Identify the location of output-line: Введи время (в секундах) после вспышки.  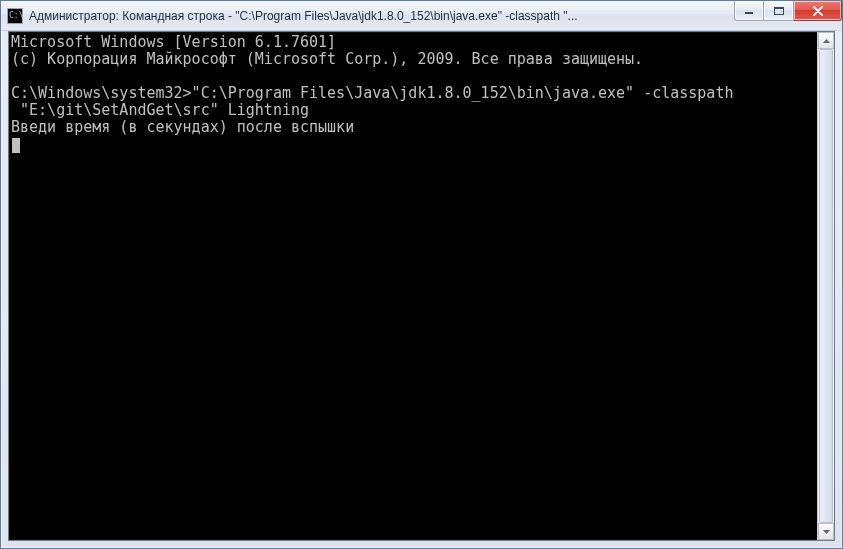
(182, 127).